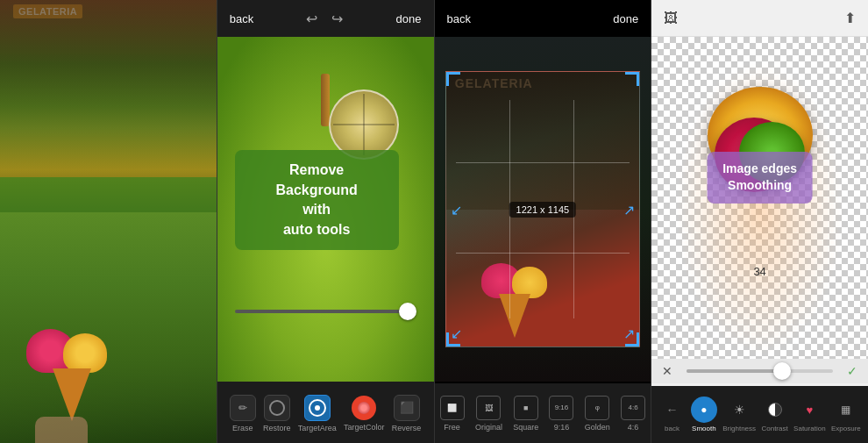 This screenshot has height=443, width=868. I want to click on crop-tool-46: 4:6 4:6, so click(633, 414).